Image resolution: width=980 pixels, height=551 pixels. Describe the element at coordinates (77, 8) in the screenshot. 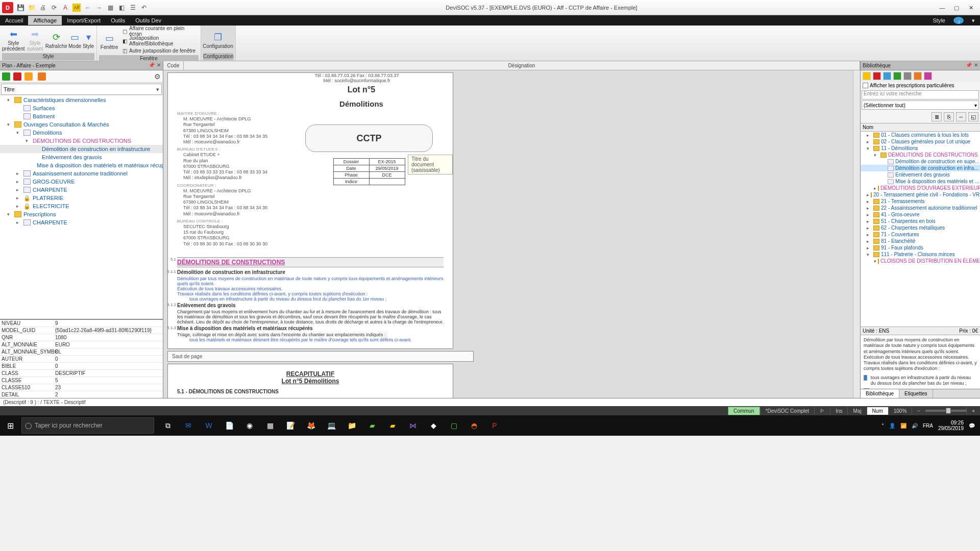

I see `aff-badge-icon: Aff` at that location.